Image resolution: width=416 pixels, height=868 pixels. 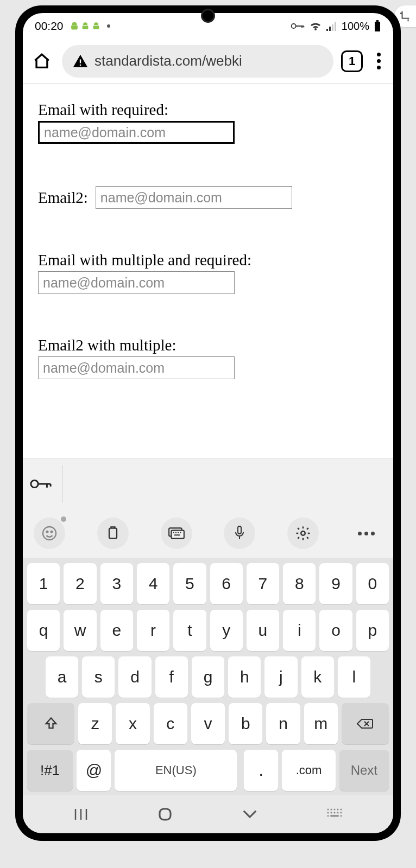 What do you see at coordinates (373, 630) in the screenshot?
I see `key-p: p` at bounding box center [373, 630].